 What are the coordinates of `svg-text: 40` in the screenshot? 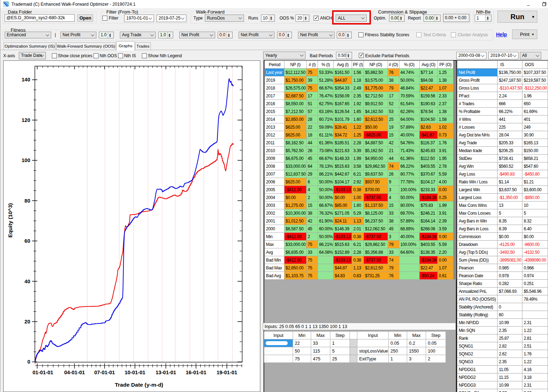 It's located at (27, 281).